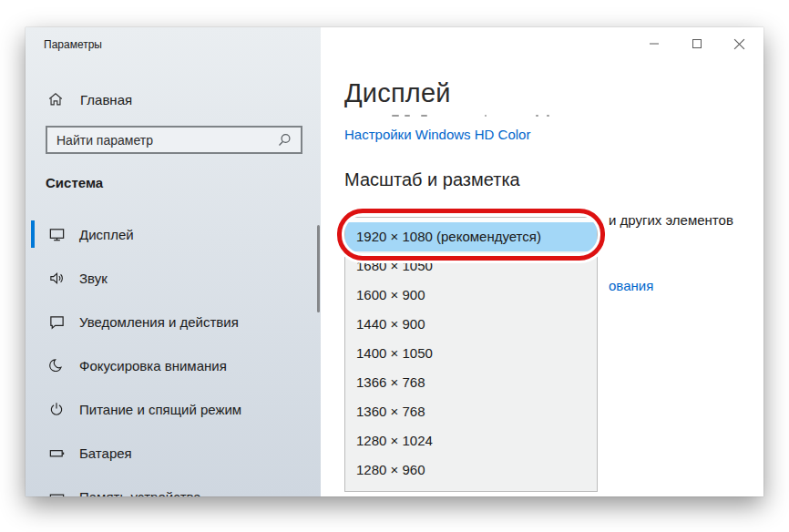 The width and height of the screenshot is (789, 532). Describe the element at coordinates (173, 409) in the screenshot. I see `sidebar-item-power-sleep: Питание и спящий режим` at that location.